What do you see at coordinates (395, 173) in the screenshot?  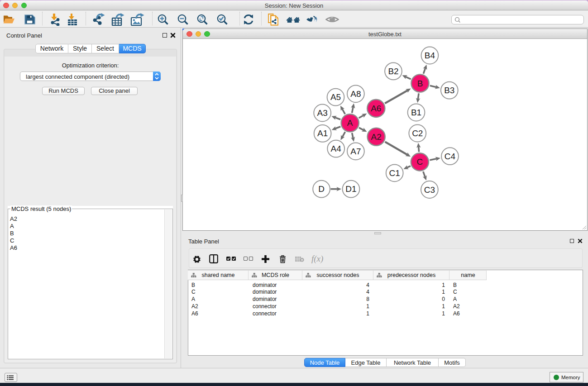 I see `svg-text: C1` at bounding box center [395, 173].